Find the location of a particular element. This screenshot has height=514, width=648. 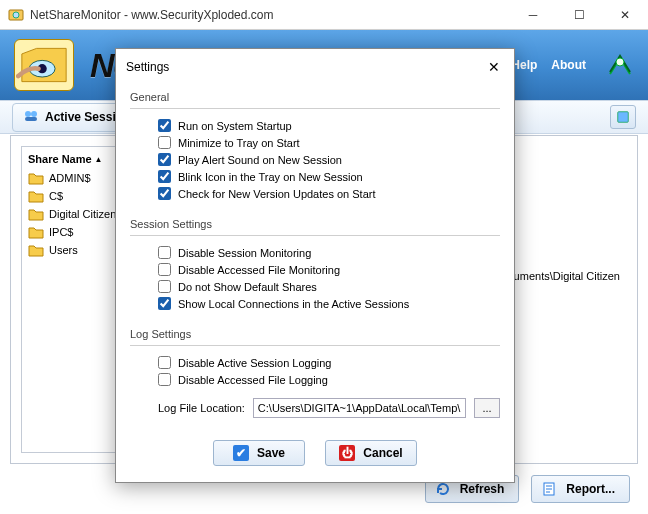

checkbox-label: Disable Session Monitoring is located at coordinates (244, 253).